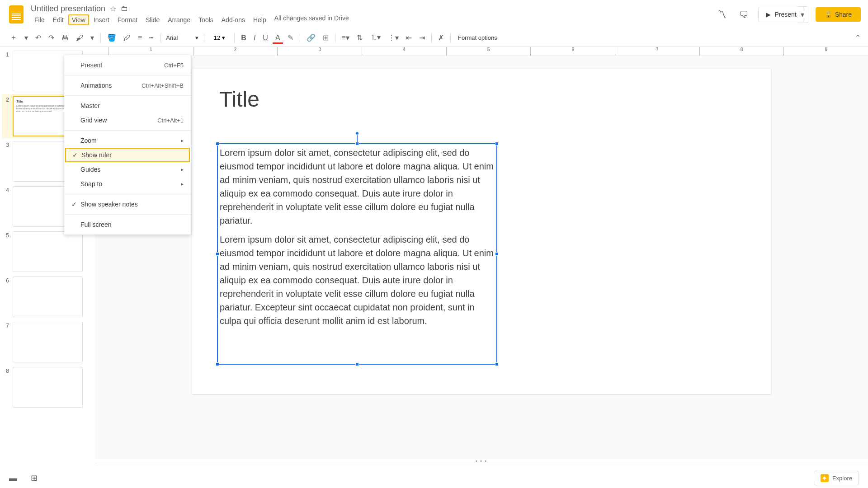 The width and height of the screenshot is (868, 488). What do you see at coordinates (326, 38) in the screenshot?
I see `comment-button: ⊞` at bounding box center [326, 38].